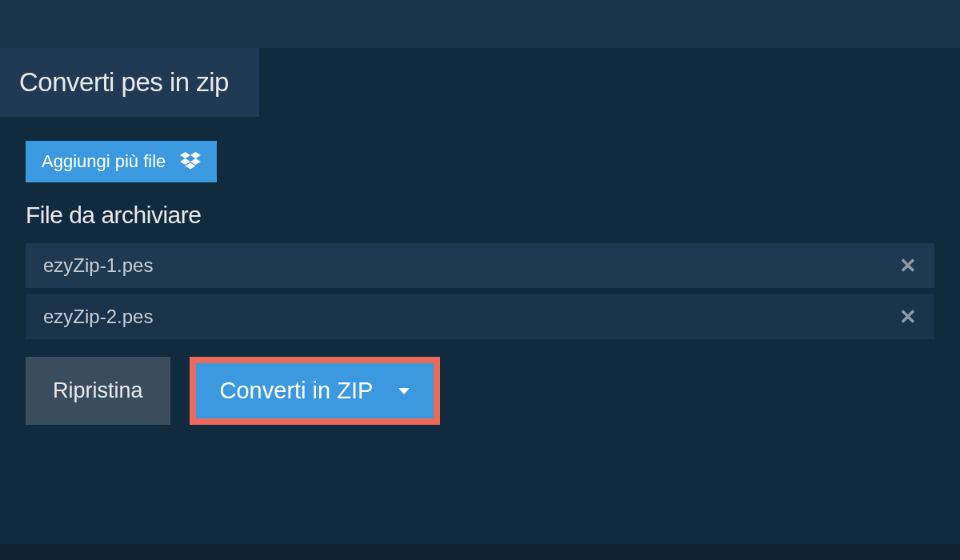 This screenshot has height=560, width=960. What do you see at coordinates (480, 24) in the screenshot?
I see `top-bar` at bounding box center [480, 24].